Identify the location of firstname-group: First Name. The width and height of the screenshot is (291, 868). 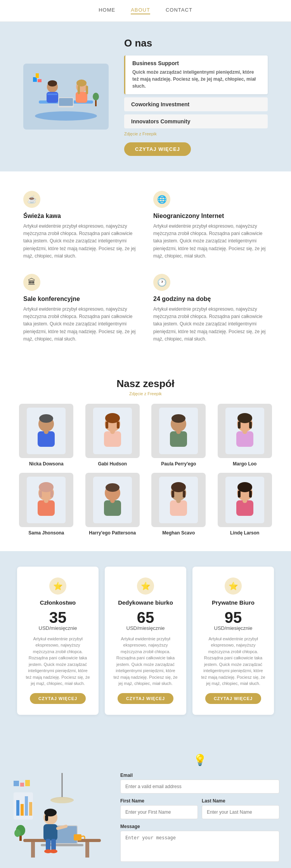
(159, 809).